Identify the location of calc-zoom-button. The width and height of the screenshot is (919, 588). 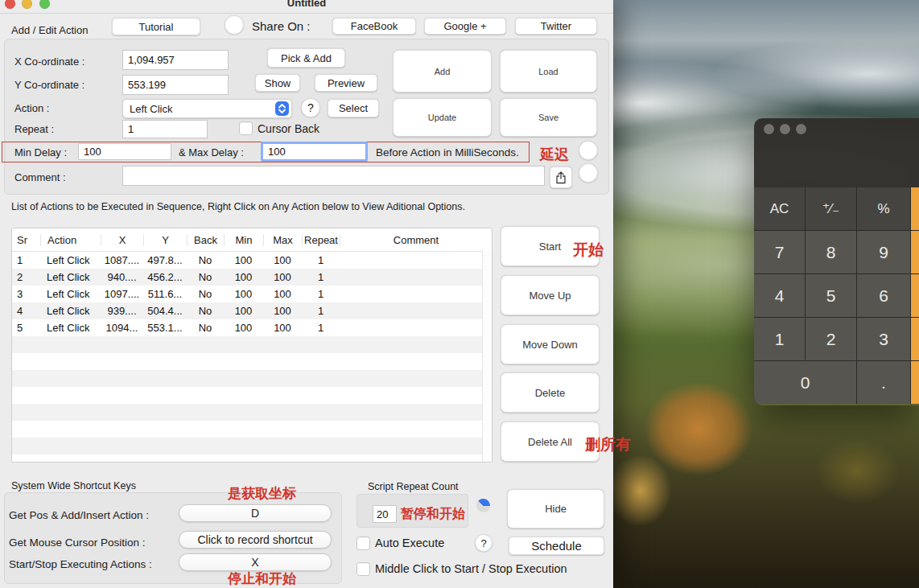
(802, 129).